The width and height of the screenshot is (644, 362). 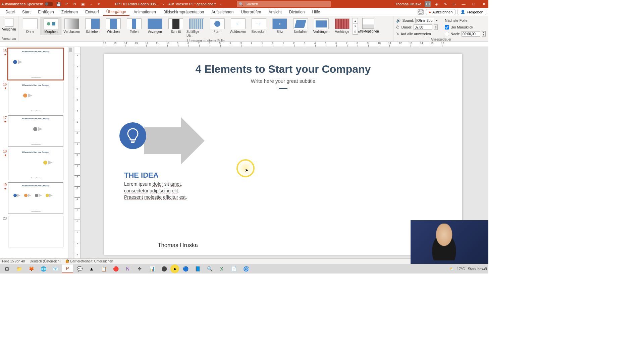 What do you see at coordinates (43, 269) in the screenshot?
I see `chrome-icon: 🌐` at bounding box center [43, 269].